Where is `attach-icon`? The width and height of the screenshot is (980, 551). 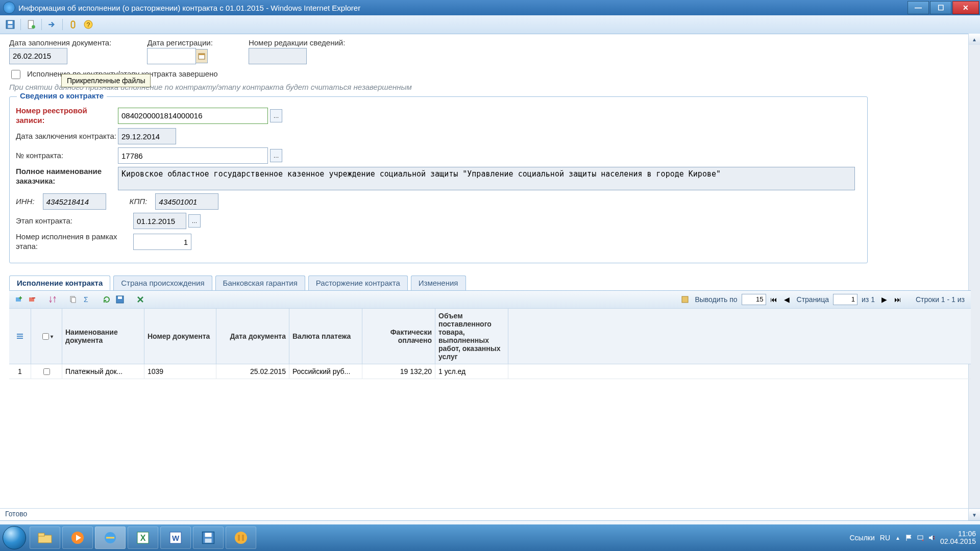 attach-icon is located at coordinates (73, 24).